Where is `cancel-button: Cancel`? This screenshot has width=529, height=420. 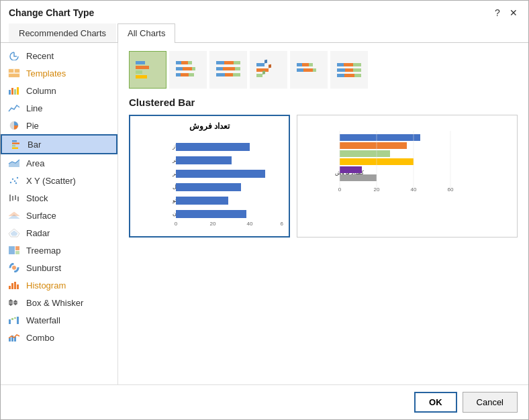 cancel-button: Cancel is located at coordinates (490, 403).